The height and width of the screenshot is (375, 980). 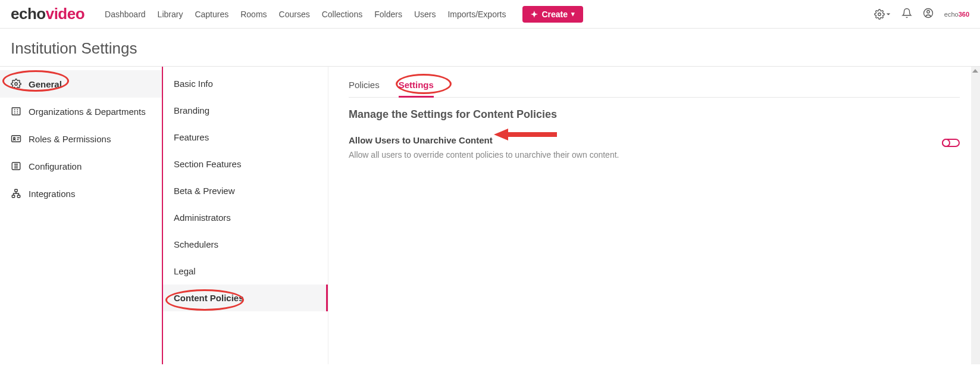 I want to click on nav-dashboard: Dashboard, so click(x=125, y=14).